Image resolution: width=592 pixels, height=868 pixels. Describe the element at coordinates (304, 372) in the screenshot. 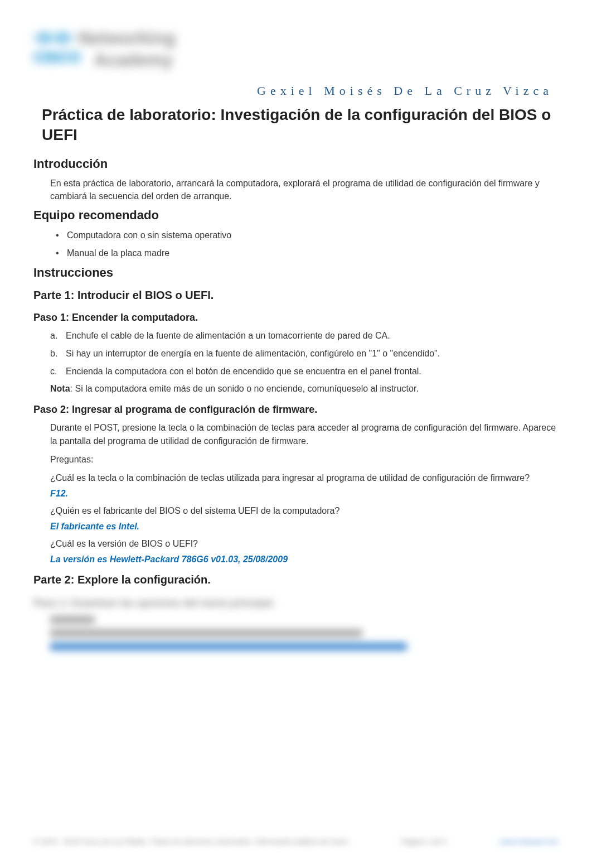

I see `step-item: c.Encienda la computadora con el botón d…` at that location.